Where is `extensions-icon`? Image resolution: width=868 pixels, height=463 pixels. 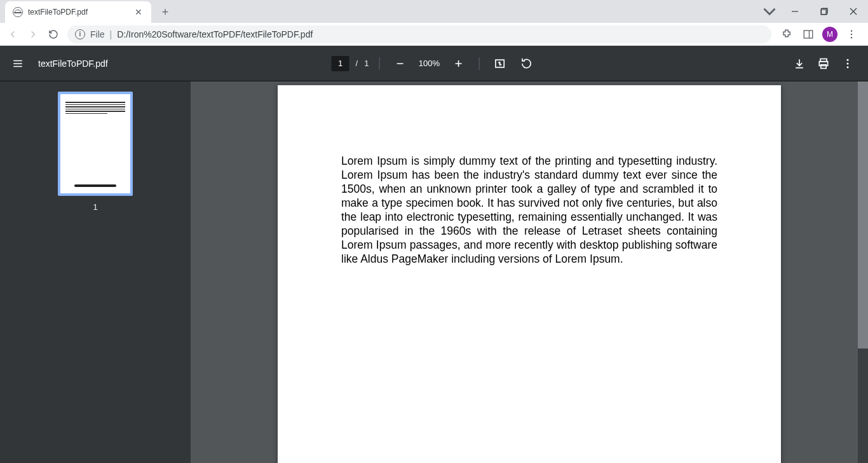
extensions-icon is located at coordinates (787, 34).